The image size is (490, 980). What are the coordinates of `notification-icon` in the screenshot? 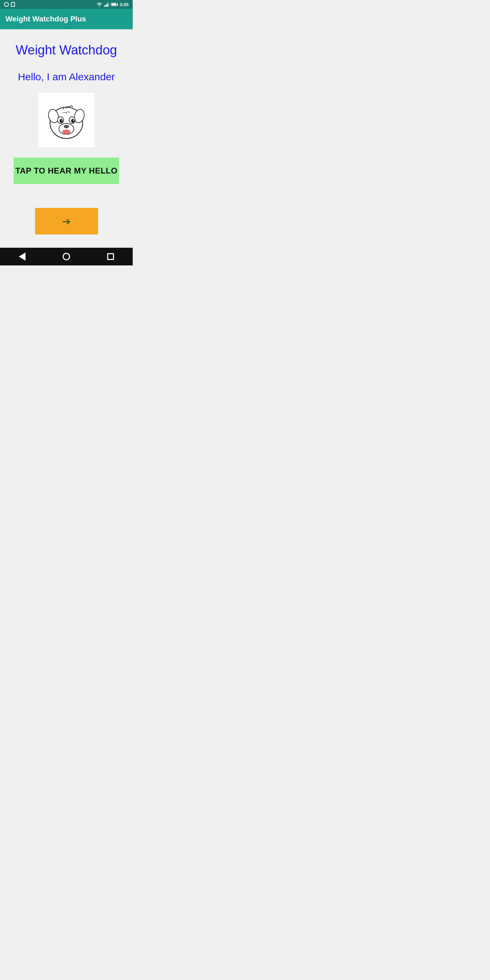 It's located at (6, 5).